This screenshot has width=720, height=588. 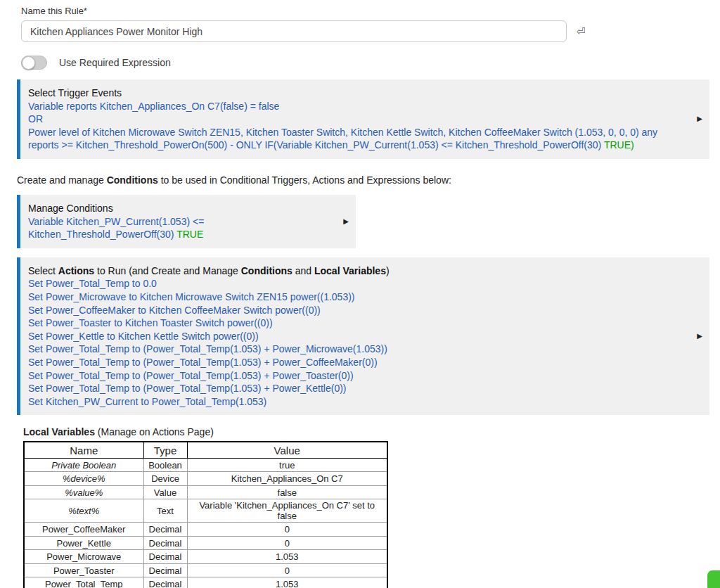 What do you see at coordinates (205, 582) in the screenshot?
I see `table-row: Power_Total_Temp Decimal 1.053` at bounding box center [205, 582].